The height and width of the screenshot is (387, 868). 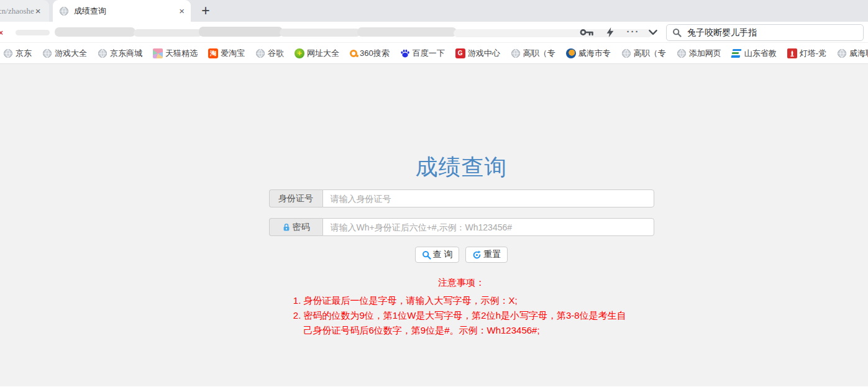 I want to click on bookmark-weihai-shizhuan: 威海市专, so click(x=588, y=53).